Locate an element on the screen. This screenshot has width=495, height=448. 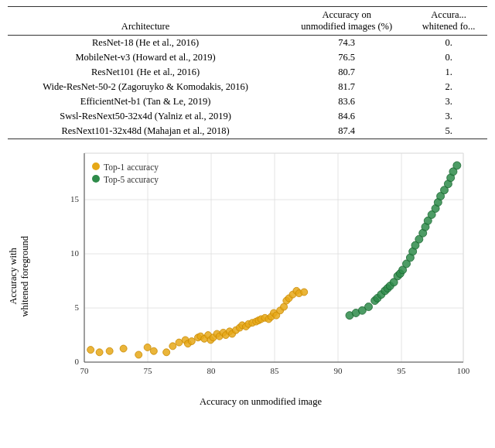
table-row: MobileNet-v3 (Howard et al., 2019) 76.5 … is located at coordinates (248, 57).